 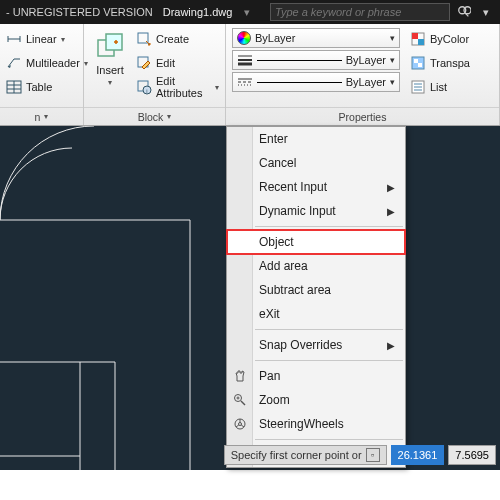 What do you see at coordinates (418, 455) in the screenshot?
I see `coord-x: 26.1361` at bounding box center [418, 455].